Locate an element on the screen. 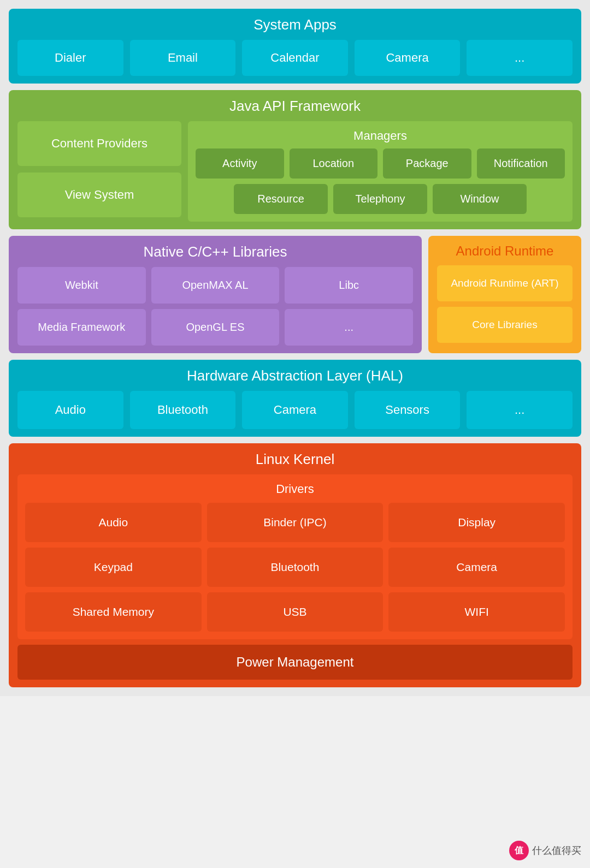 The image size is (590, 868). hal-more: ... is located at coordinates (520, 410).